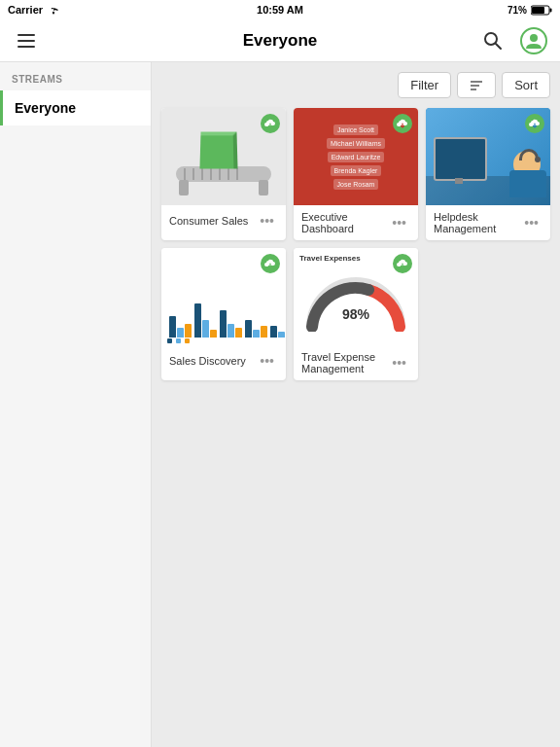  Describe the element at coordinates (53, 10) in the screenshot. I see `wifi-icon` at that location.